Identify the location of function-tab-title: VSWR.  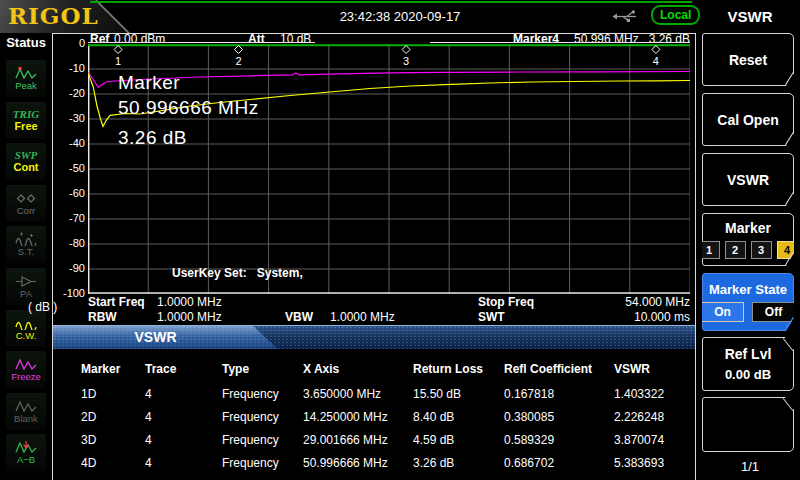
(156, 338).